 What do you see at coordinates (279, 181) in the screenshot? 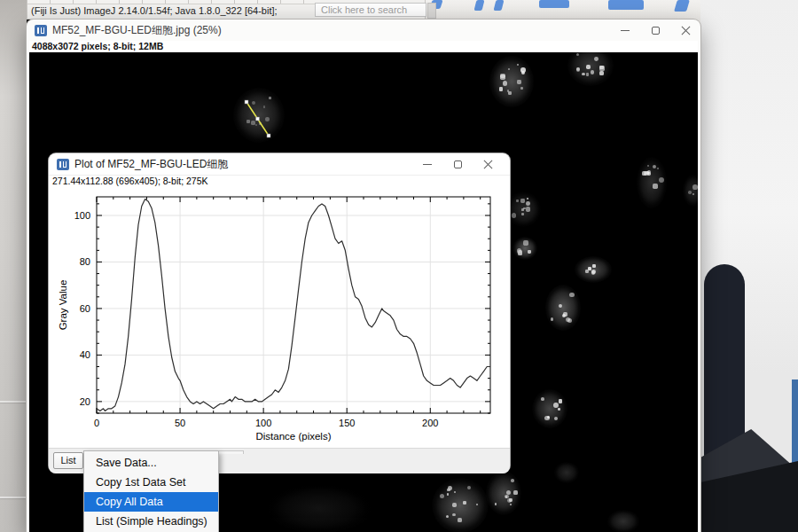
I see `plot-info-bar: 271.44x112.88 (696x405); 8-bit; 275K` at bounding box center [279, 181].